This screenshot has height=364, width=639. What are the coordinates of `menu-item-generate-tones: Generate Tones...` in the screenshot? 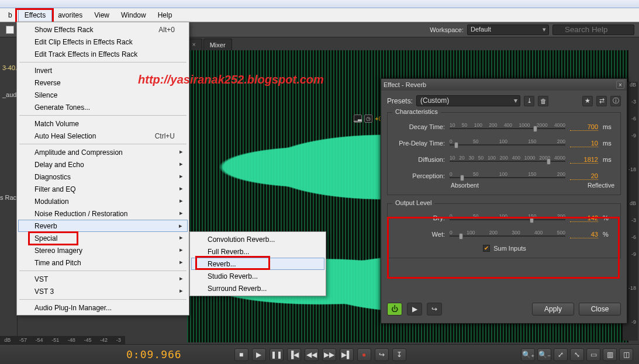 It's located at (103, 108).